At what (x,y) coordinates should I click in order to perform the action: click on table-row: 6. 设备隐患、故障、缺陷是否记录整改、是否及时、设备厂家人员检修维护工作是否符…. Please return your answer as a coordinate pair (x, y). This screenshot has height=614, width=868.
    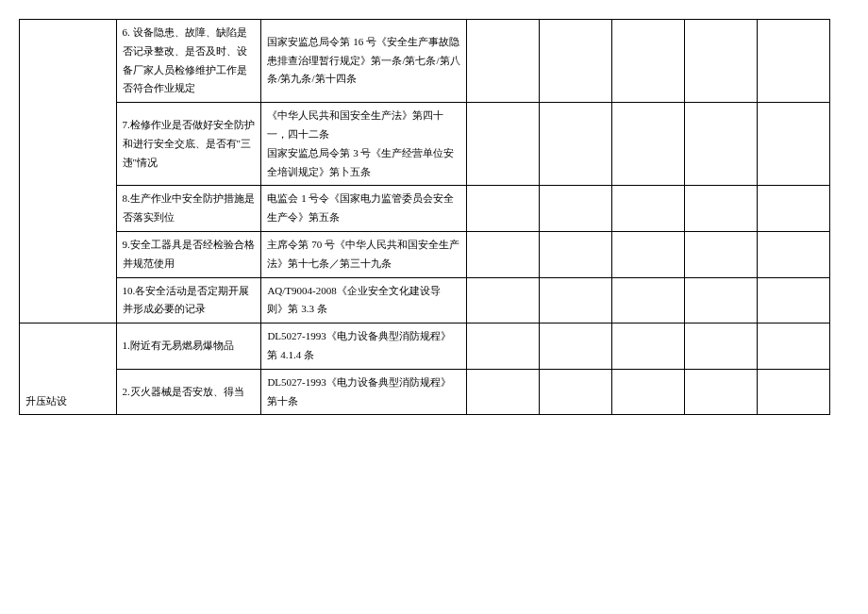
    Looking at the image, I should click on (425, 61).